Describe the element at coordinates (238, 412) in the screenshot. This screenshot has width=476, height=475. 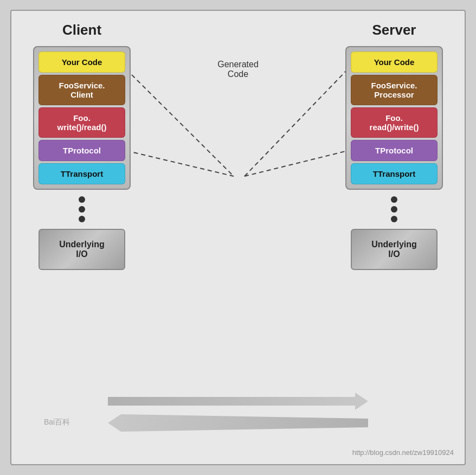
I see `arrows-area` at that location.